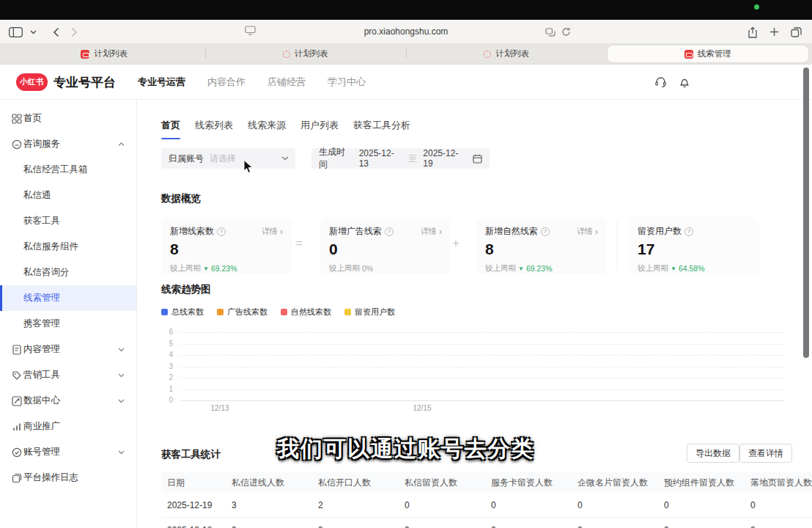 This screenshot has height=528, width=812. I want to click on sidebar-item-dm-toolbox: 私信经营工具箱, so click(68, 170).